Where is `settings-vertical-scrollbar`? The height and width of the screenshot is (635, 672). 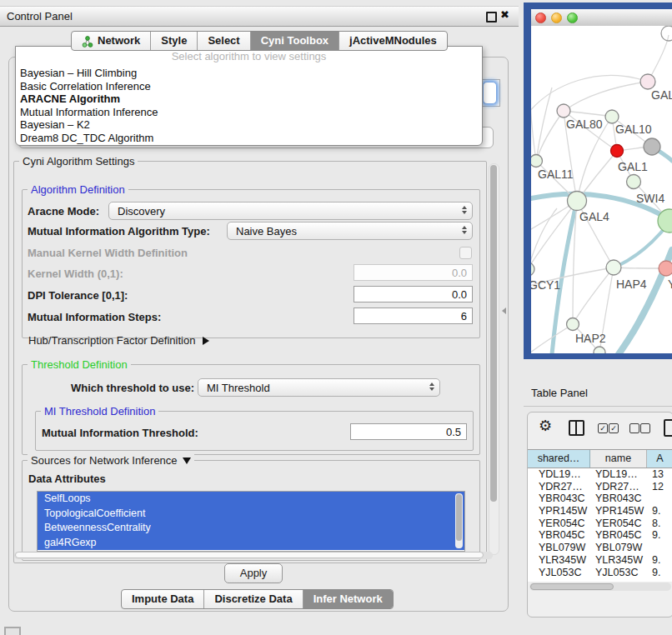 settings-vertical-scrollbar is located at coordinates (494, 359).